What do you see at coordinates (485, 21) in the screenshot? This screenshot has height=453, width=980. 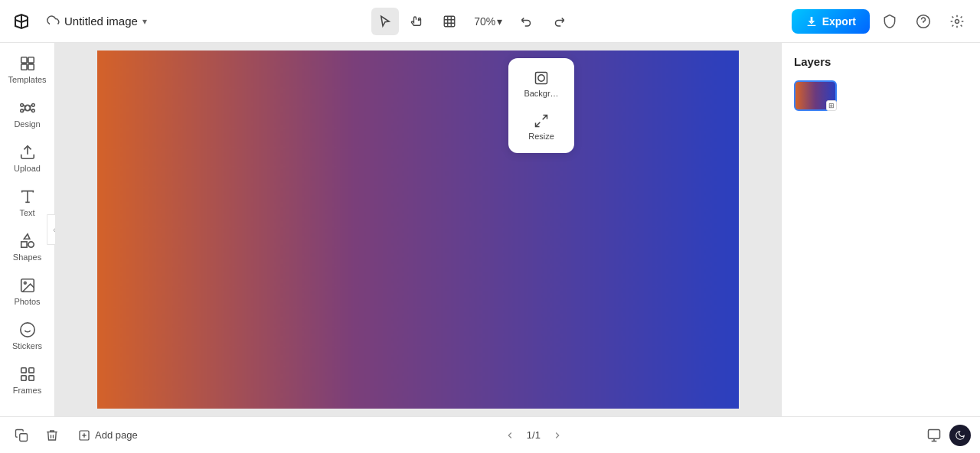 I see `zoom-level: 70%` at bounding box center [485, 21].